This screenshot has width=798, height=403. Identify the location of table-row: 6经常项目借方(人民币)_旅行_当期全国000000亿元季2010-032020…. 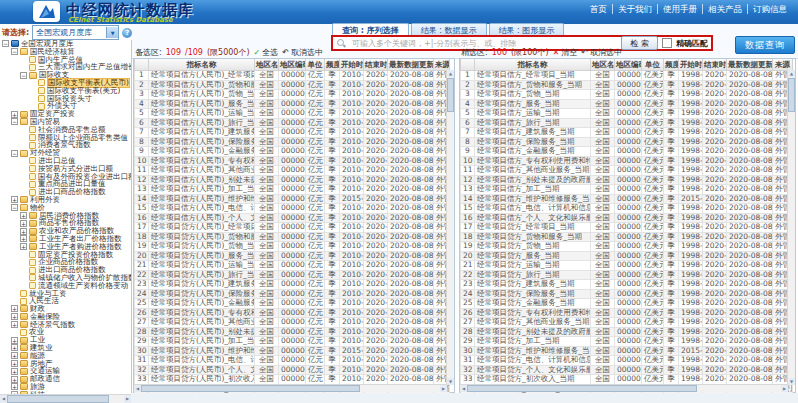
(292, 123).